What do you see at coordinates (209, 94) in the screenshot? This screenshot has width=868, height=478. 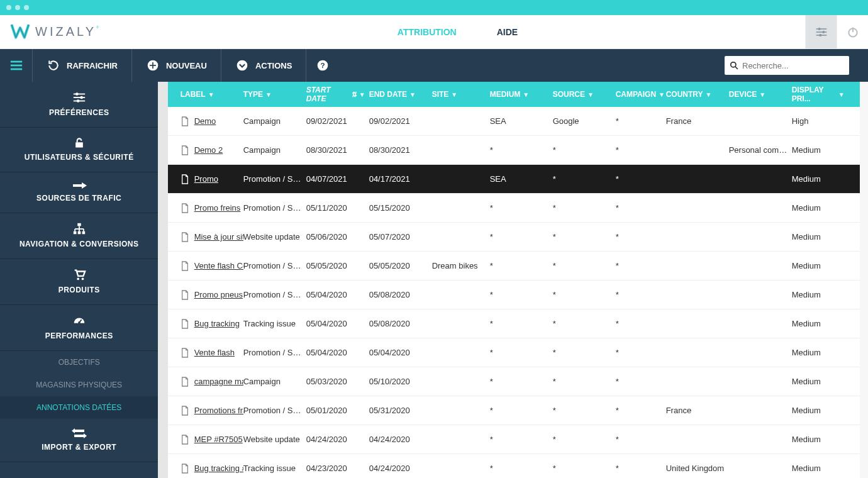 I see `column-header-label: LABEL ▼` at bounding box center [209, 94].